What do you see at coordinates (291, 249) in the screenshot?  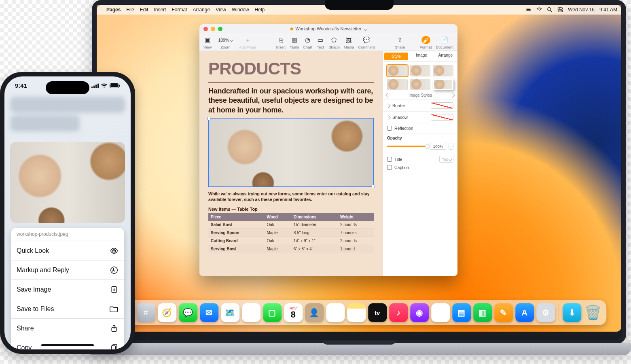 I see `table-row: Serving BowlMaple6" x 8" x 4"1 pound` at bounding box center [291, 249].